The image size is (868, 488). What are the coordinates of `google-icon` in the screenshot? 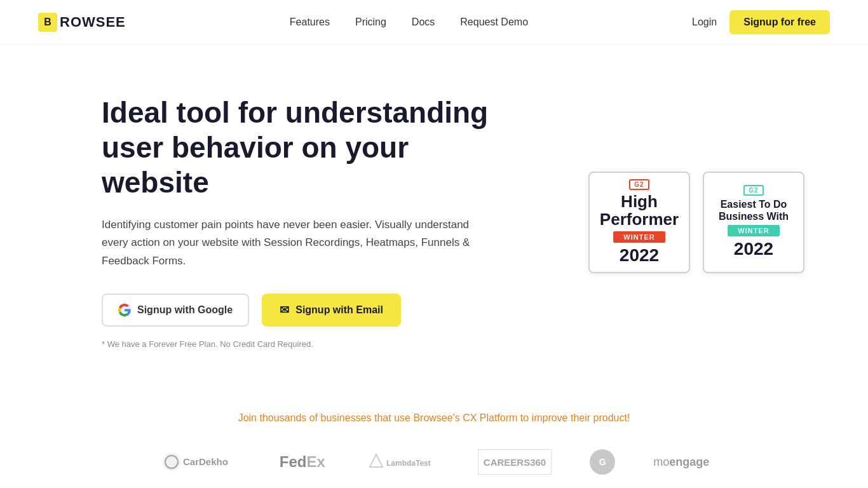 It's located at (125, 310).